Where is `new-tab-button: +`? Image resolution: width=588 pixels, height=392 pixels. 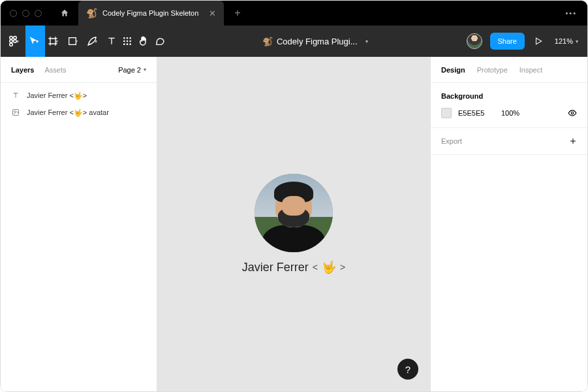 new-tab-button: + is located at coordinates (238, 13).